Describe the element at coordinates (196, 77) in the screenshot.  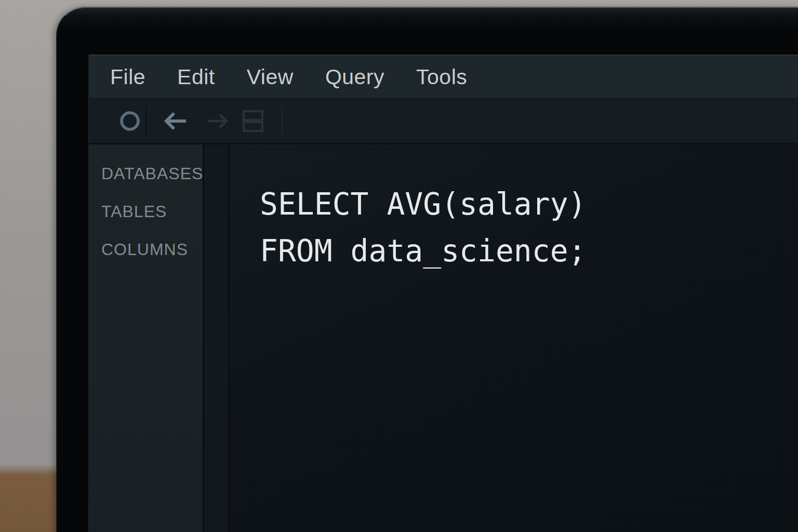
I see `menu-edit: Edit` at that location.